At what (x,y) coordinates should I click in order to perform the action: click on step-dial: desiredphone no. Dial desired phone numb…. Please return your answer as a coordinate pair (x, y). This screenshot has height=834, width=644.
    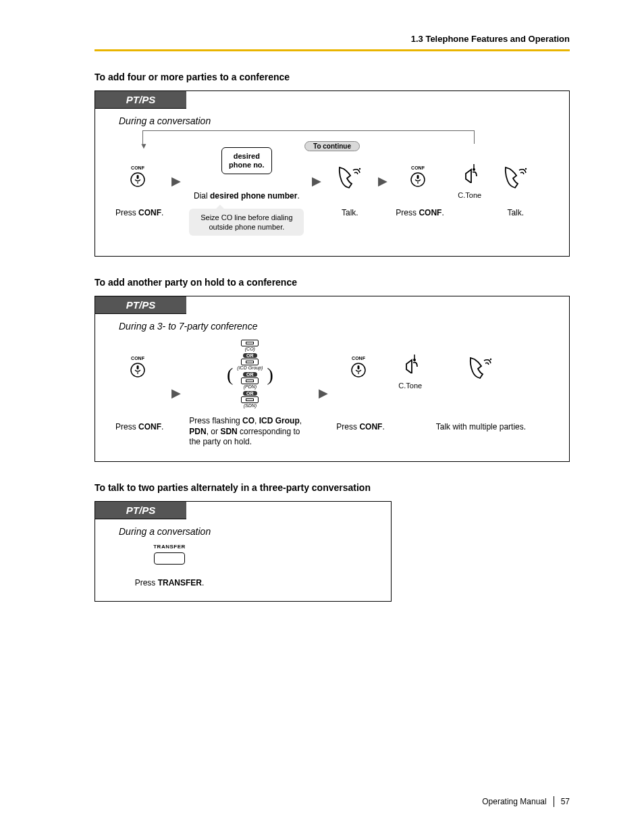
    Looking at the image, I should click on (246, 191).